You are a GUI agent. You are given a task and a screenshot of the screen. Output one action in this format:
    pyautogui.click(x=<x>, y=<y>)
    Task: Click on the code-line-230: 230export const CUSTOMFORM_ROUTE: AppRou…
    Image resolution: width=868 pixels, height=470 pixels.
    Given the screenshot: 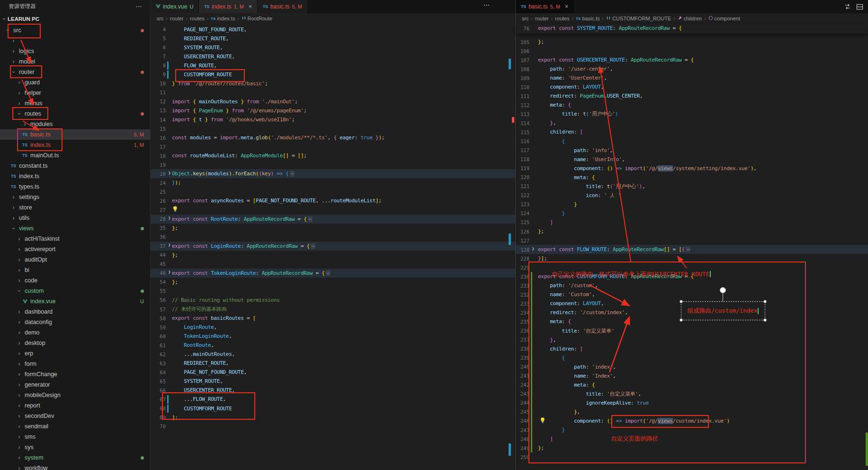 What is the action you would take?
    pyautogui.click(x=692, y=277)
    